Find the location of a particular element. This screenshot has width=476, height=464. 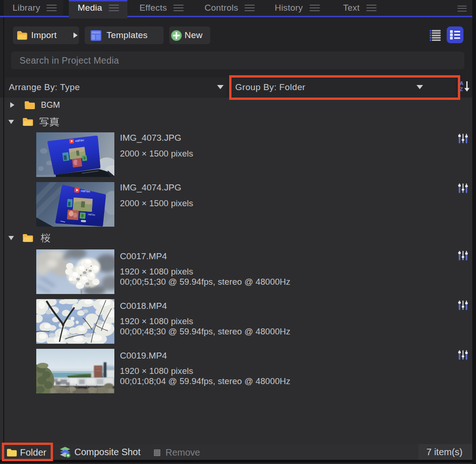

svg-text: A is located at coordinates (462, 83).